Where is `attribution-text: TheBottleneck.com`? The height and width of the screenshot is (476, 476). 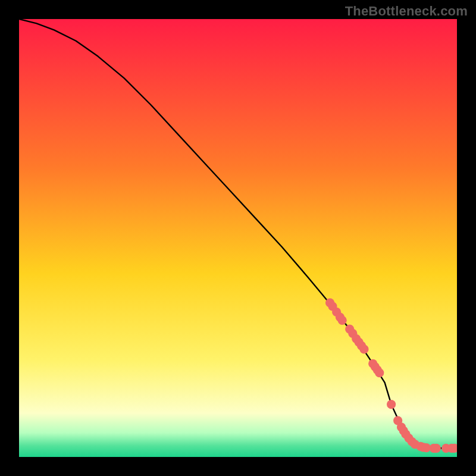
attribution-text: TheBottleneck.com is located at coordinates (406, 11).